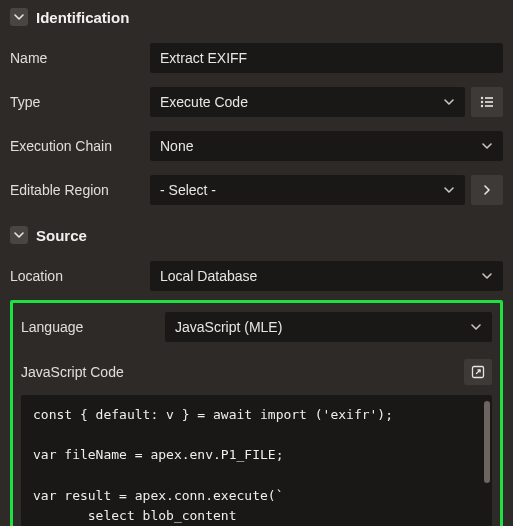 The width and height of the screenshot is (513, 526). I want to click on expand-code-button, so click(478, 372).